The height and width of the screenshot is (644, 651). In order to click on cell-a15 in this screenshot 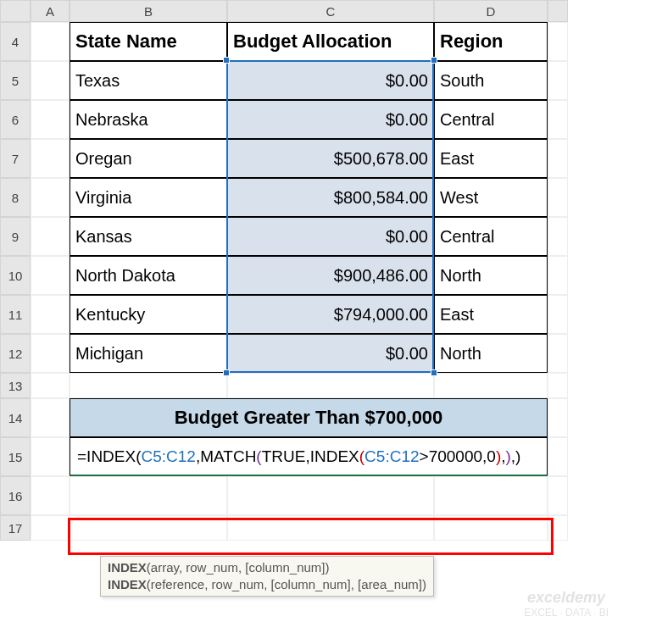, I will do `click(50, 457)`.